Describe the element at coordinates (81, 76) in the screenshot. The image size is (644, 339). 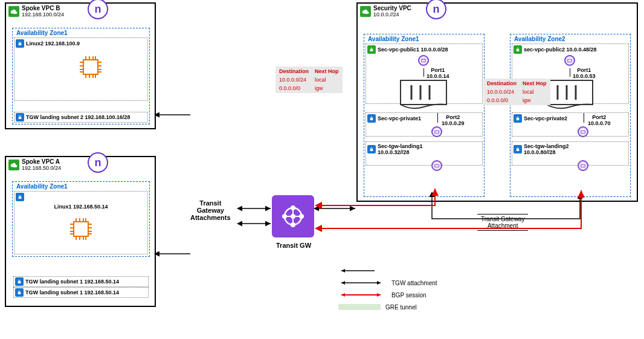
I see `spoke-b-az1: Availability Zone1 Linux2 192.168.100.9 …` at that location.